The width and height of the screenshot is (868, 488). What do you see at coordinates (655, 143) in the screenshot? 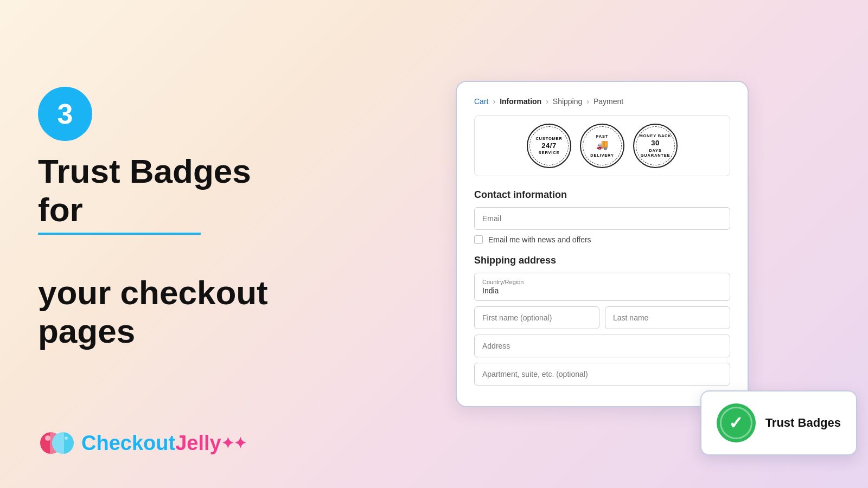
I see `badge3-line2: 30` at bounding box center [655, 143].